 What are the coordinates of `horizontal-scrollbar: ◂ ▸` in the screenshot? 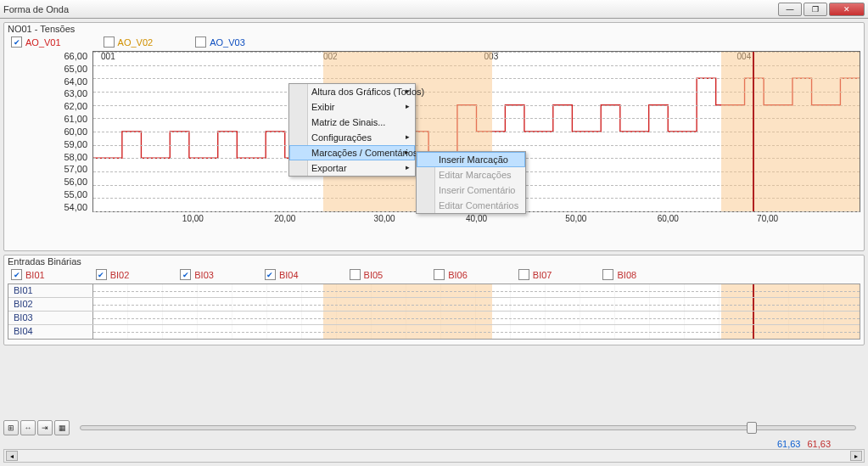 It's located at (434, 456).